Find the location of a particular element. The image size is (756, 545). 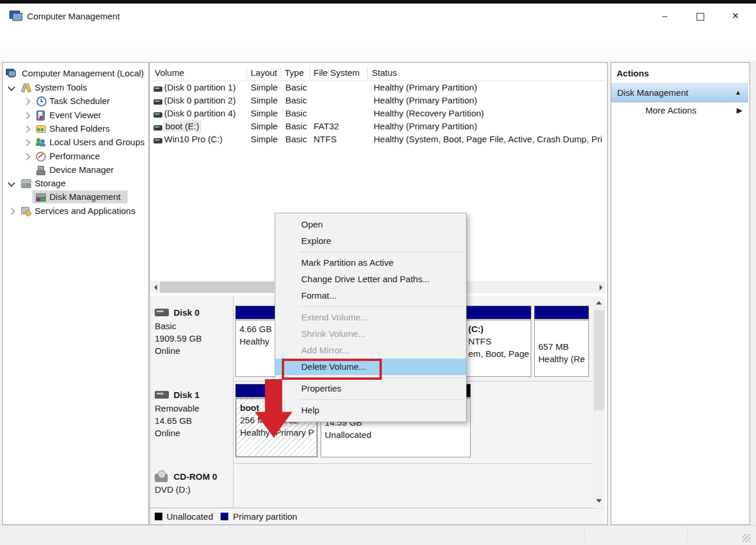

shared-folders-icon is located at coordinates (41, 129).